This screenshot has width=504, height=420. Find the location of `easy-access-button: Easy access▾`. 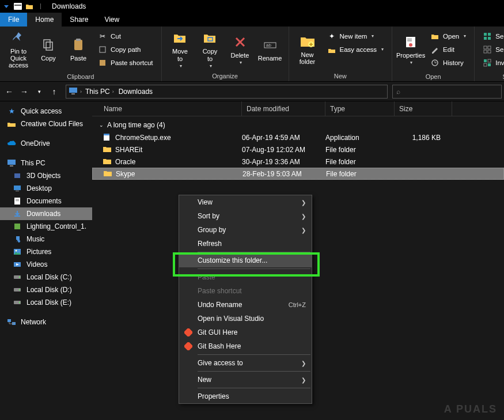

easy-access-button: Easy access▾ is located at coordinates (356, 50).